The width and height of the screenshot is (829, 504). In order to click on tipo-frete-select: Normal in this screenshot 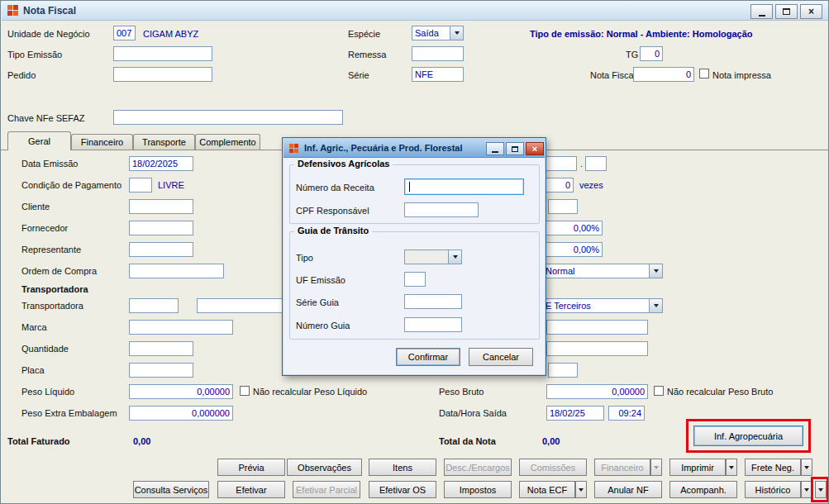, I will do `click(603, 271)`.